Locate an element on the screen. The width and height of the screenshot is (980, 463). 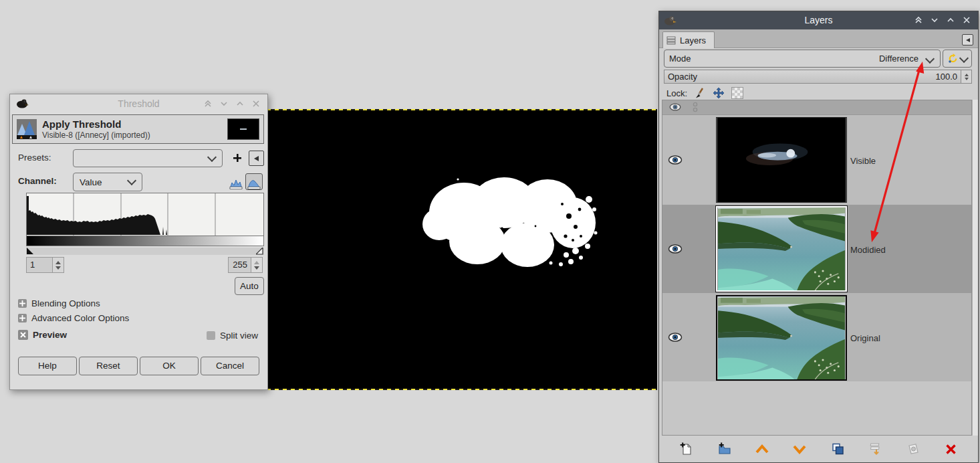
lock-row: Lock: is located at coordinates (705, 93).